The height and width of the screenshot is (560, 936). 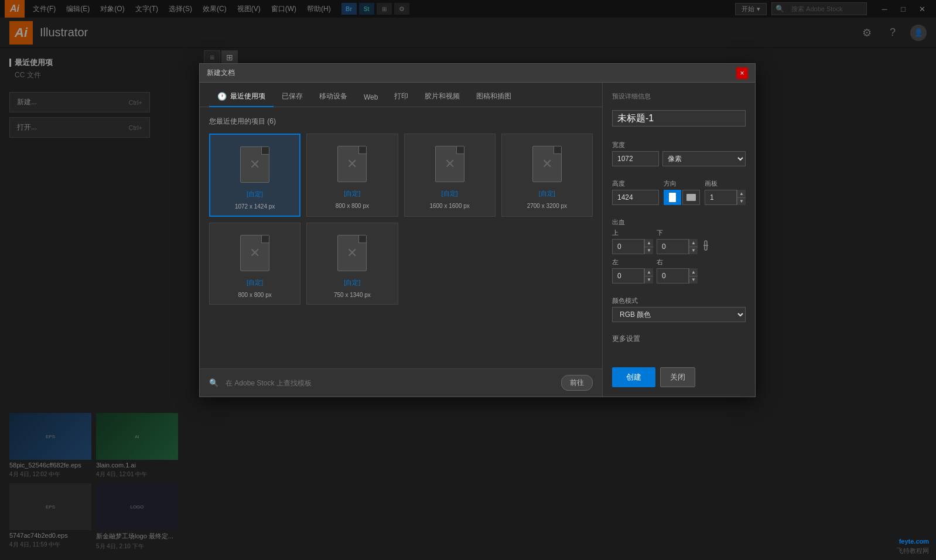 What do you see at coordinates (401, 264) in the screenshot?
I see `template-grid-bottom: ✕ [自定] 800 x 800 px ✕` at bounding box center [401, 264].